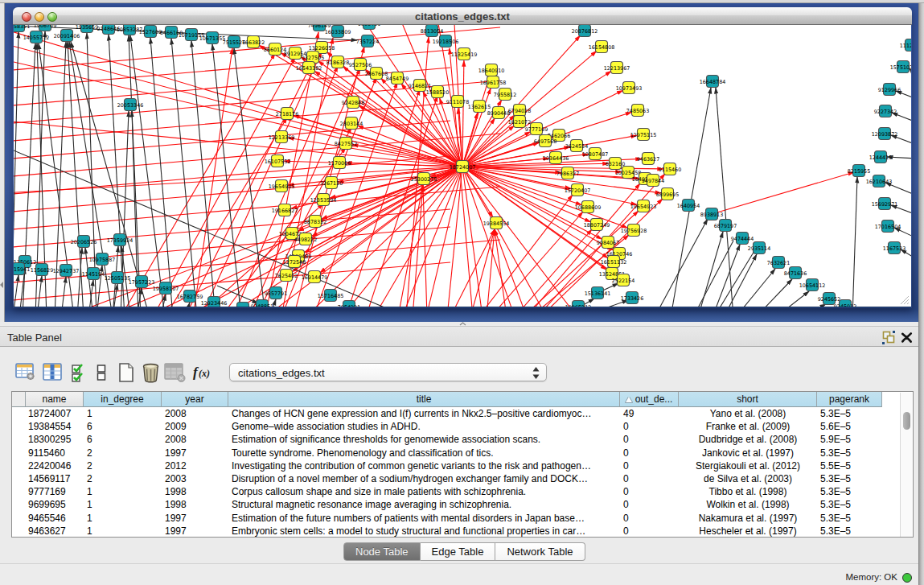 This screenshot has width=924, height=585. Describe the element at coordinates (643, 135) in the screenshot. I see `graph-node: 12975115` at that location.